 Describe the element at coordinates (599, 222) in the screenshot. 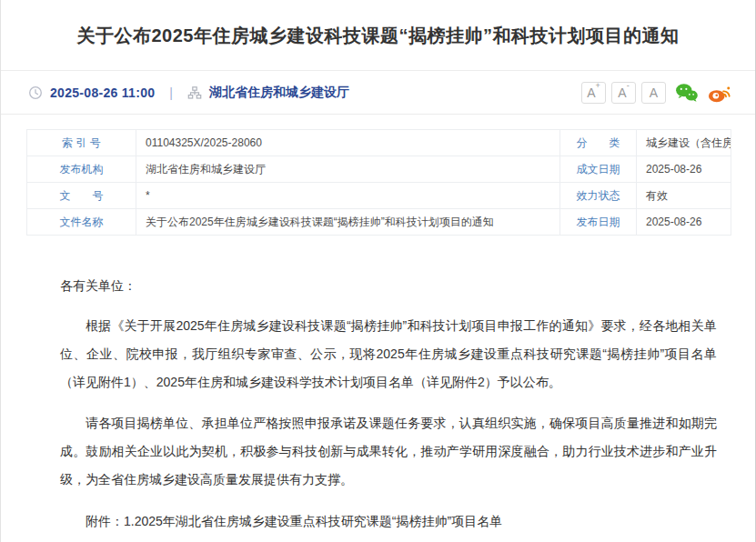

I see `publish-date-label: 发布日期` at that location.